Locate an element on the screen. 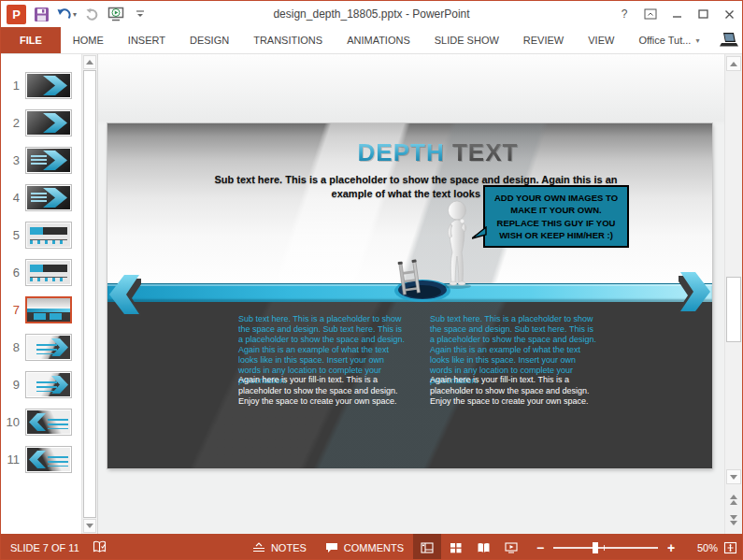  repeat-icon is located at coordinates (92, 15).